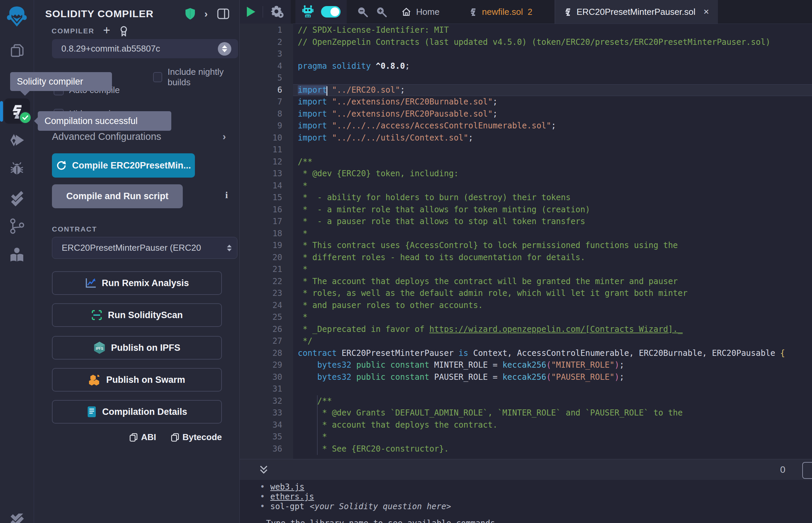  What do you see at coordinates (783, 470) in the screenshot?
I see `terminal-badge-count: 0` at bounding box center [783, 470].